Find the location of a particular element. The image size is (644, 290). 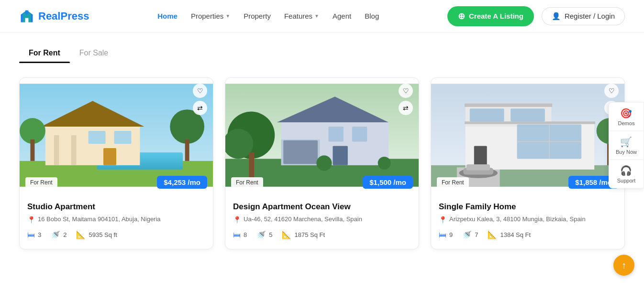

chevron-down-icon: ▼ is located at coordinates (228, 16).